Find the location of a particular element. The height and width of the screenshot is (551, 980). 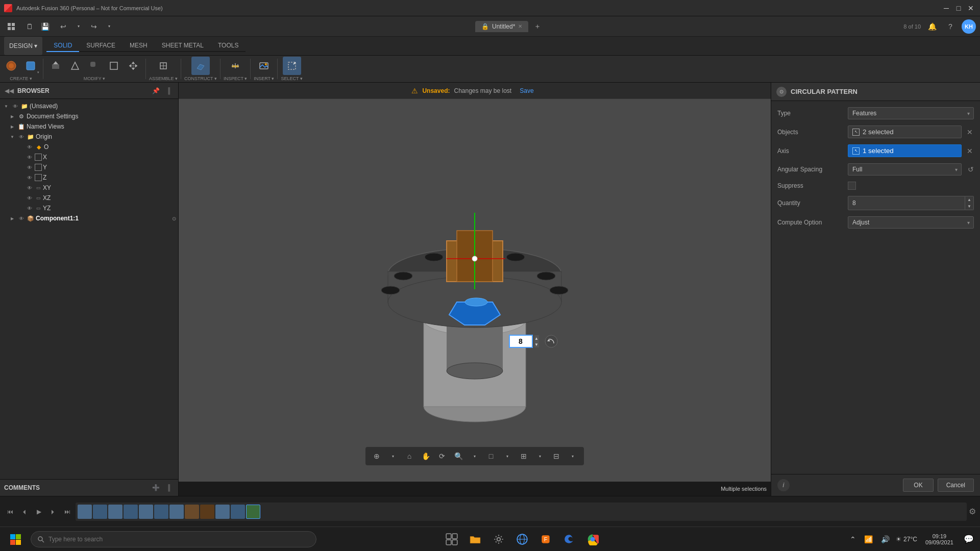

info-button: i is located at coordinates (783, 485).